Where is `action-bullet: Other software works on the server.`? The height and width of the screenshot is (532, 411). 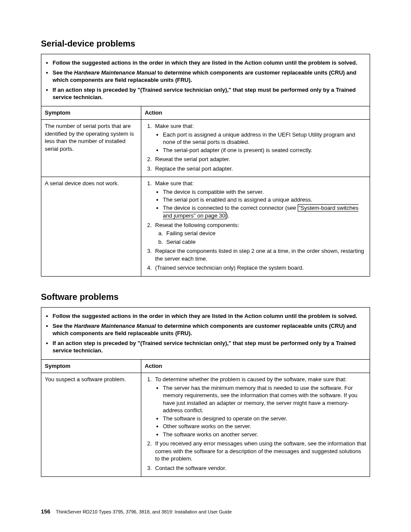
action-bullet: Other software works on the server. is located at coordinates (265, 426).